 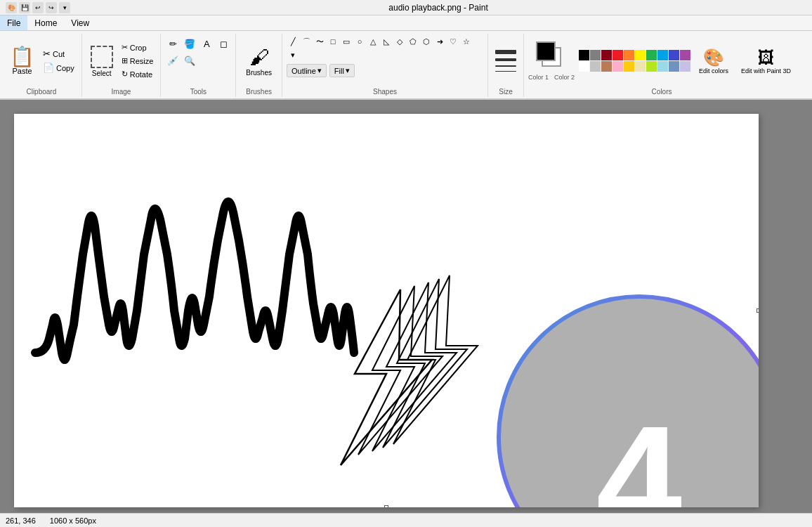 I want to click on color-boxes-stacked, so click(x=551, y=57).